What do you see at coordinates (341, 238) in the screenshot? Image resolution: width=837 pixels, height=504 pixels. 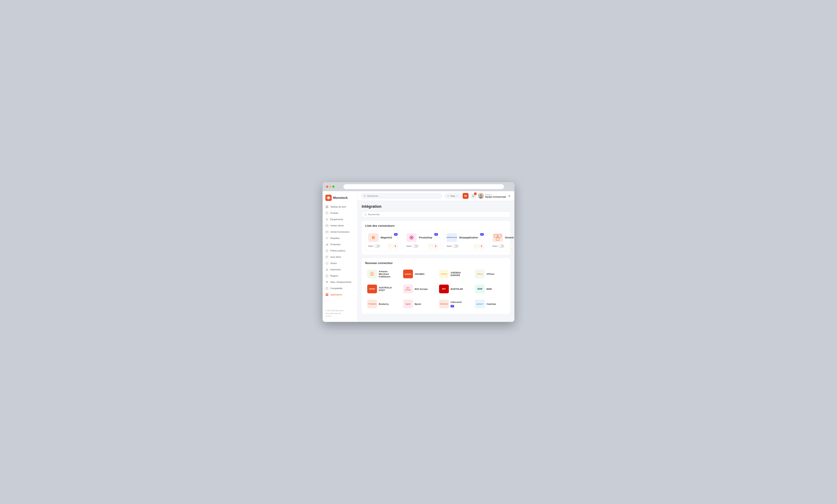 I see `sidebar-label-requetes: Requêtes` at bounding box center [341, 238].